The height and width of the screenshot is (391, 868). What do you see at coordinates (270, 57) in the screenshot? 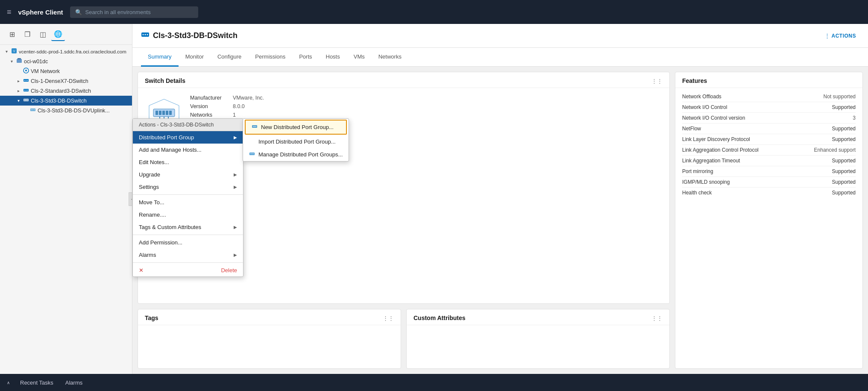
I see `tab-permissions: Permissions` at bounding box center [270, 57].